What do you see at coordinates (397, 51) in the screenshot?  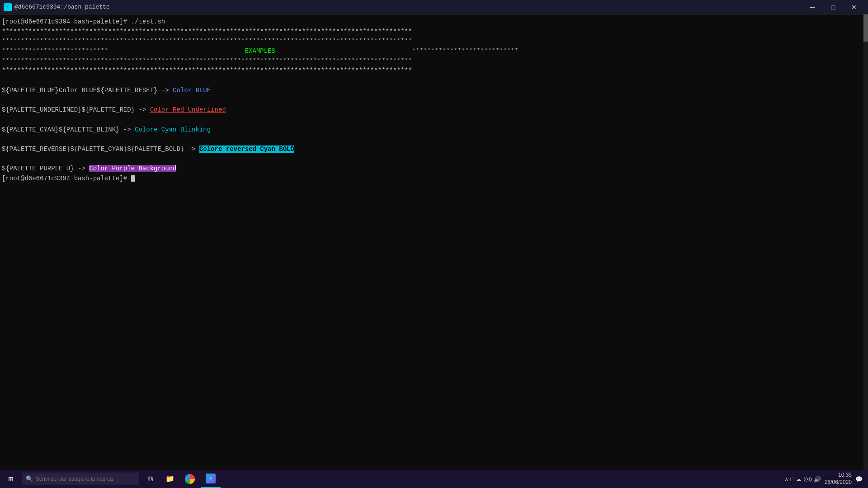 I see `stars-row-3b: ****************************` at bounding box center [397, 51].